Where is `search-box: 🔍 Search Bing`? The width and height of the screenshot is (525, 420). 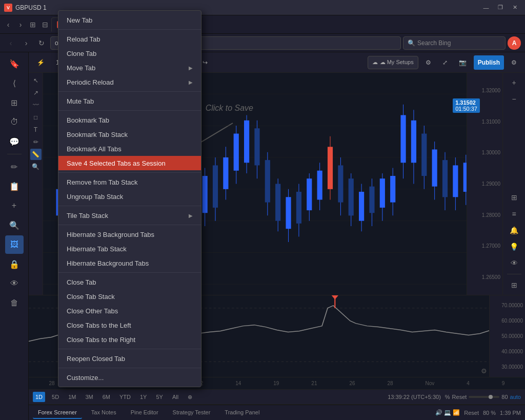 search-box: 🔍 Search Bing is located at coordinates (454, 43).